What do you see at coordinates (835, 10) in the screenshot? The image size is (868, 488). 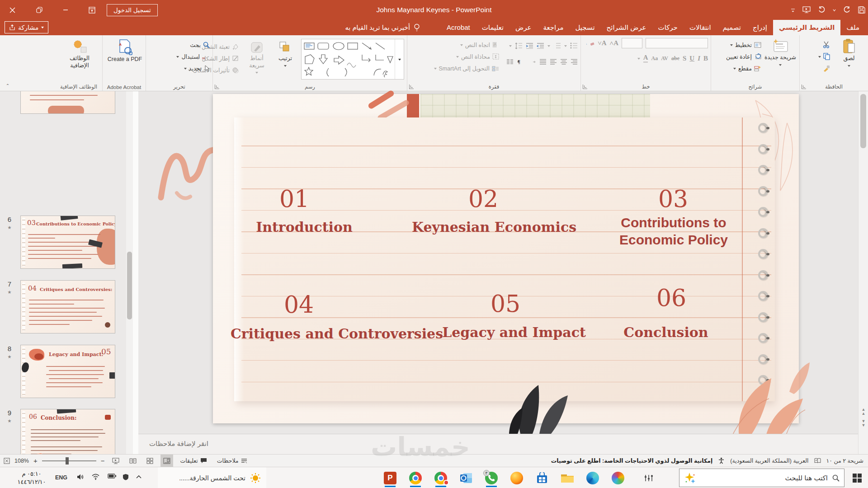 I see `undo-dropdown-icon` at bounding box center [835, 10].